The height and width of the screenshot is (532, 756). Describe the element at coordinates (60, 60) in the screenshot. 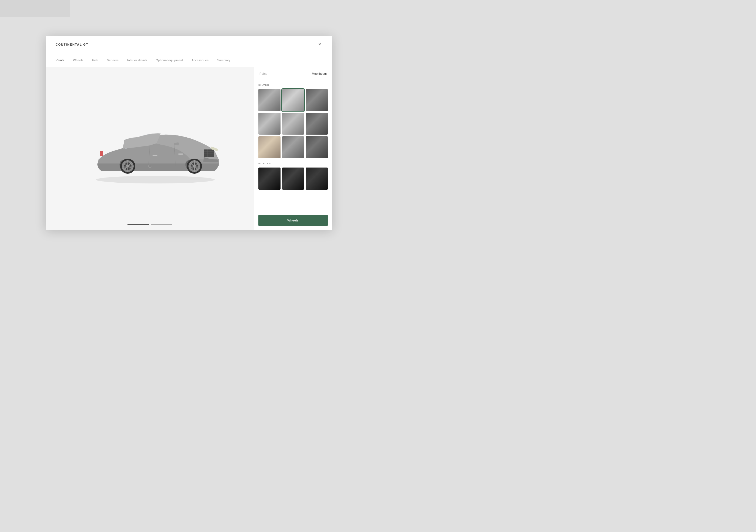

I see `tab-paints: Paints` at that location.